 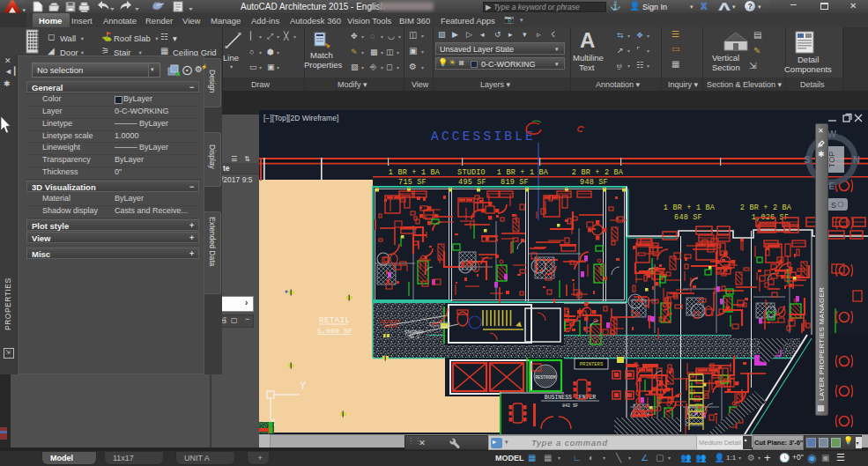 I want to click on svg-text: 495 SF, so click(x=472, y=182).